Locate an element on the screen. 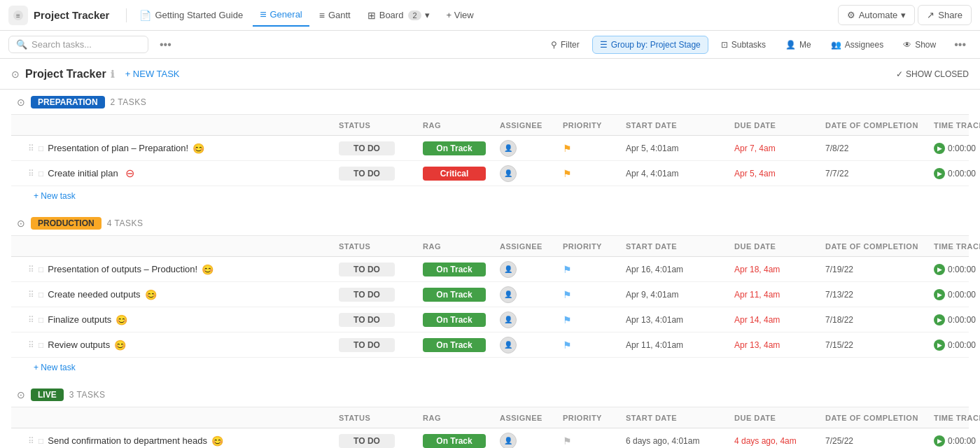  task-name: Finalize outputs is located at coordinates (80, 319).